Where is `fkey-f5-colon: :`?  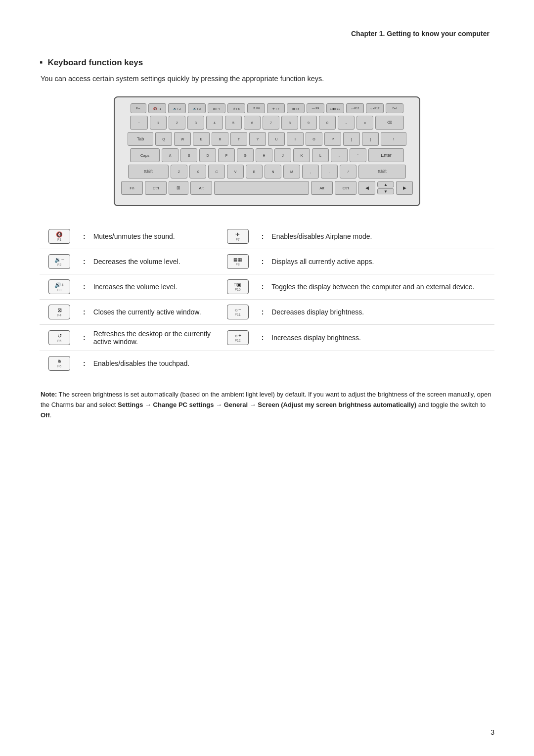 fkey-f5-colon: : is located at coordinates (84, 338).